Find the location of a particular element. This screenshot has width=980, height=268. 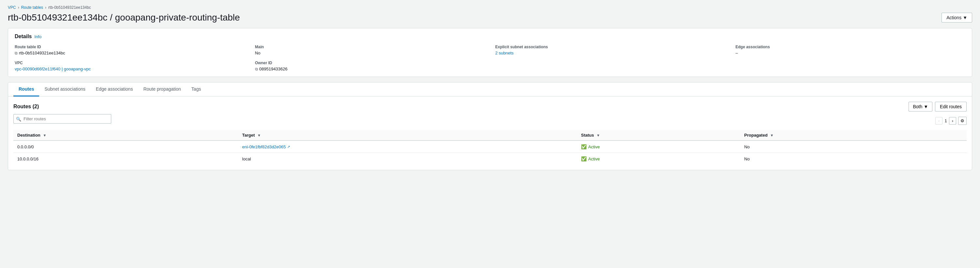

both-label: Both is located at coordinates (918, 106).